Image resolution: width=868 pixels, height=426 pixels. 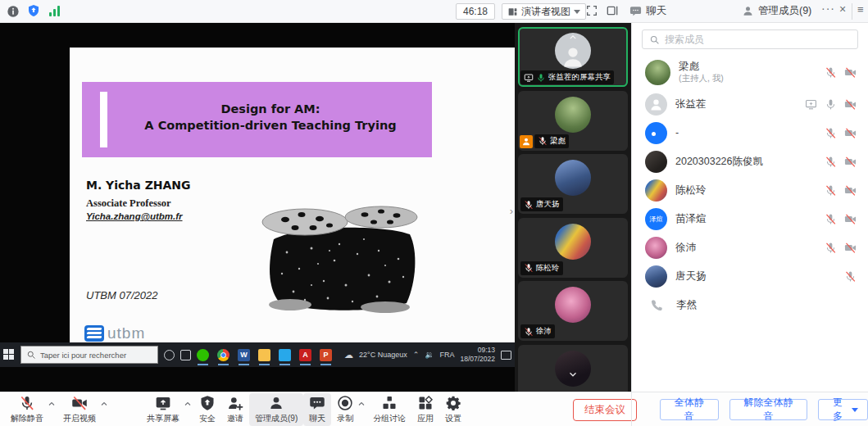 I want to click on screen-share-icon, so click(x=811, y=105).